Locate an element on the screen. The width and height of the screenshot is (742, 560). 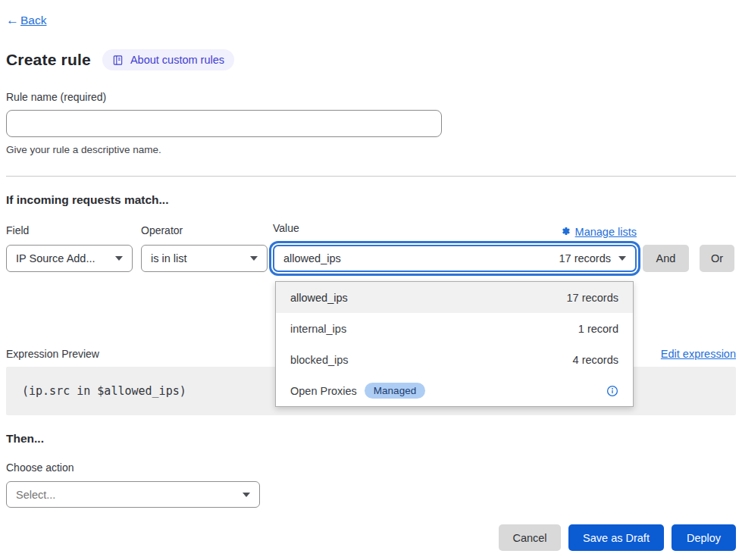
list-item-internal-ips: internal_ips 1 record is located at coordinates (455, 329).